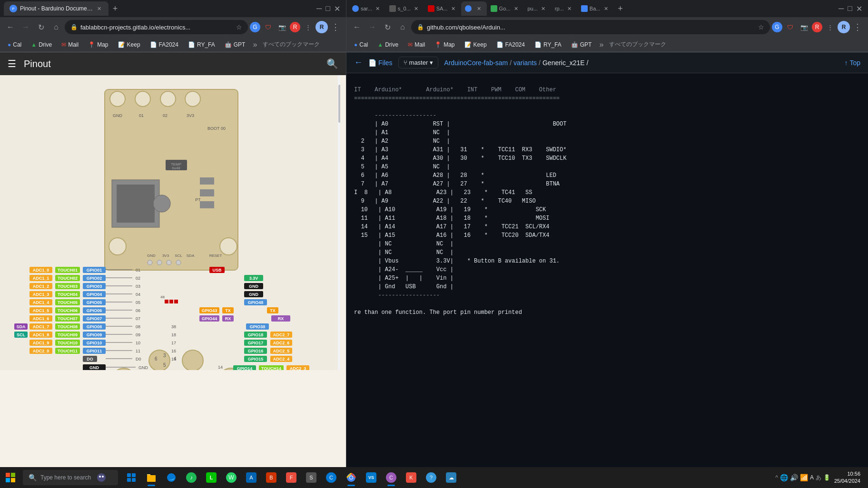 This screenshot has width=868, height=488. I want to click on right-ext-cam: 📷, so click(804, 27).